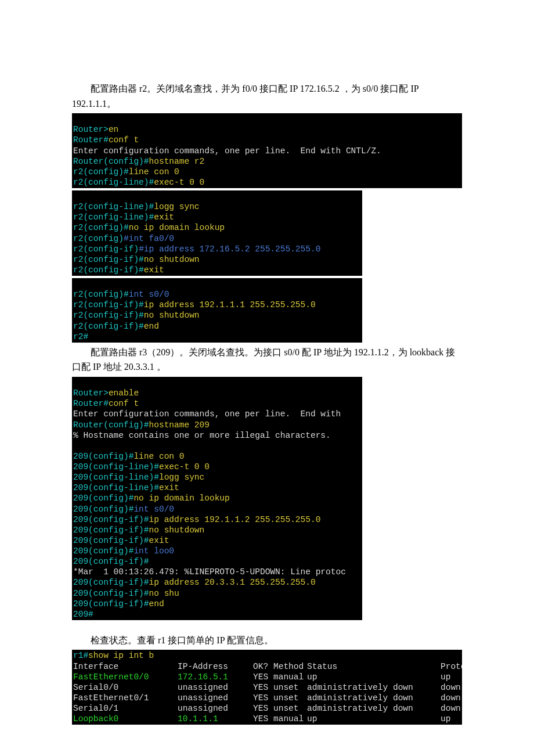 This screenshot has height=756, width=534. What do you see at coordinates (267, 640) in the screenshot?
I see `paragraph-3: 检查状态。查看 r1 接口简单的 IP 配置信息。` at bounding box center [267, 640].